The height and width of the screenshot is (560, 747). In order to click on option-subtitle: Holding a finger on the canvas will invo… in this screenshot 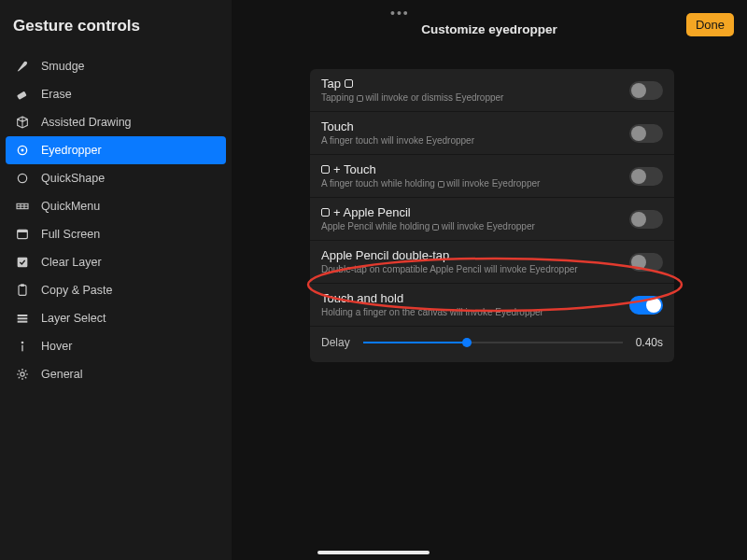, I will do `click(492, 312)`.